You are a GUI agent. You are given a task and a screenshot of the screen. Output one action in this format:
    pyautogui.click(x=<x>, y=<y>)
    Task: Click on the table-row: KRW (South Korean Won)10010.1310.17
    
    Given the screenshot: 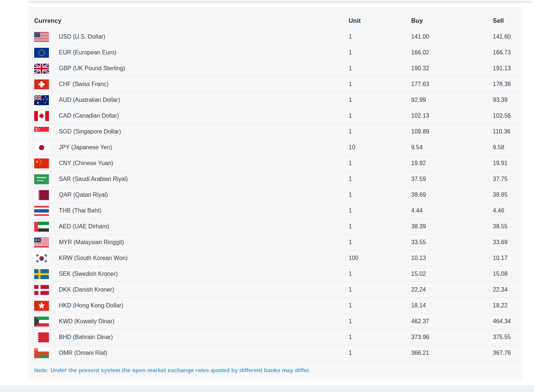 What is the action you would take?
    pyautogui.click(x=275, y=258)
    